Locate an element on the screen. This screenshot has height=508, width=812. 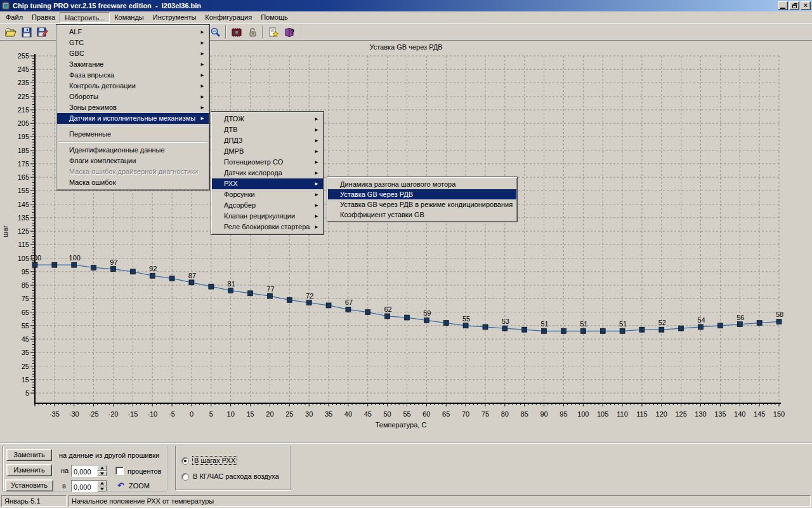
minimize-button is located at coordinates (783, 6).